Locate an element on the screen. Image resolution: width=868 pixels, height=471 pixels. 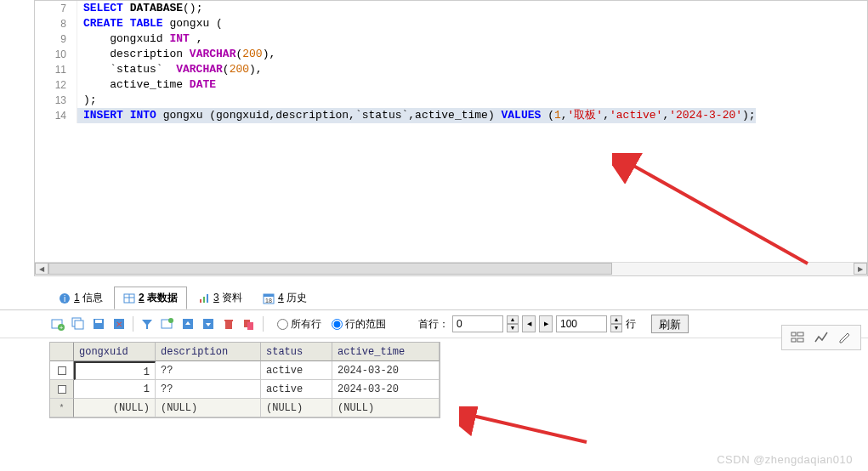
edit-icon is located at coordinates (845, 338).